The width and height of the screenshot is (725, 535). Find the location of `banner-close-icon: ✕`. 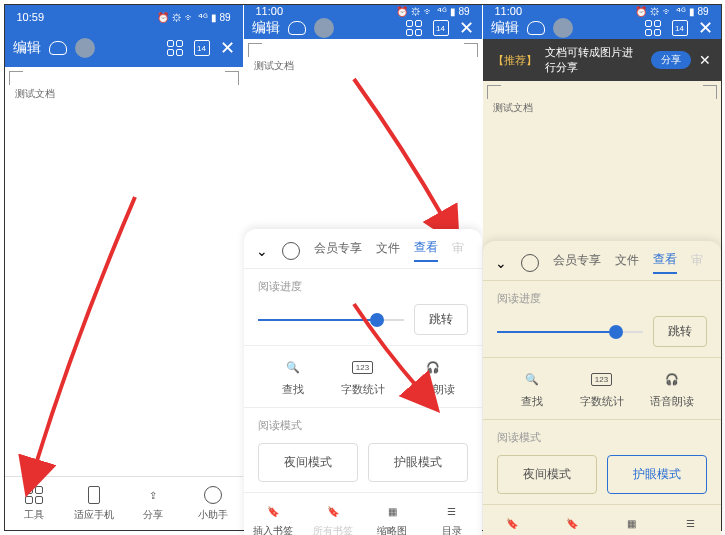

banner-close-icon: ✕ is located at coordinates (705, 60).